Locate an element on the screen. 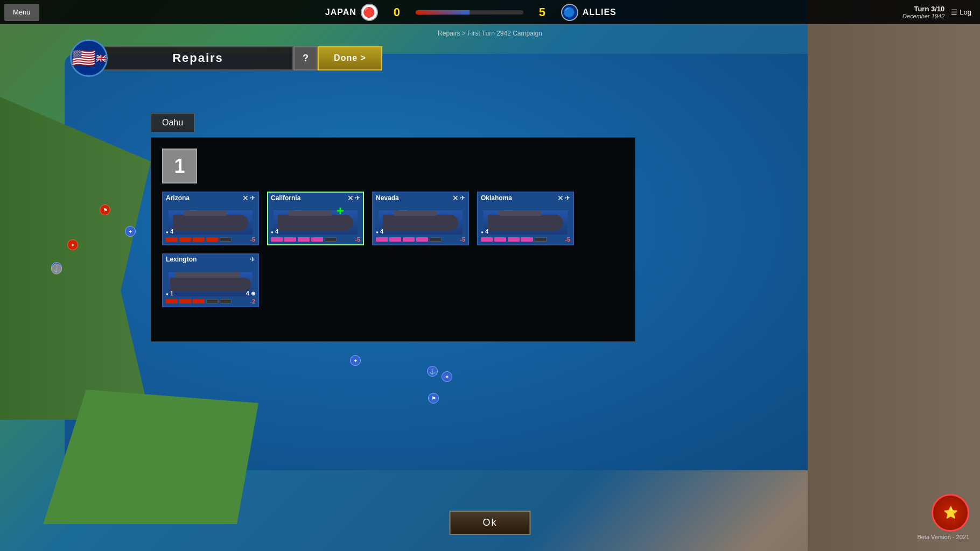 This screenshot has width=980, height=551. ship-name-arizona: Arizona is located at coordinates (178, 198).